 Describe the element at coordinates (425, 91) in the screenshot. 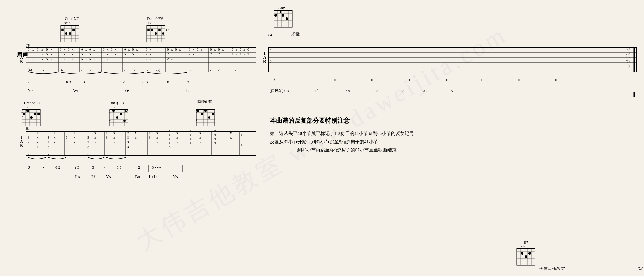

I see `solfege-3-dot: 3 .` at that location.